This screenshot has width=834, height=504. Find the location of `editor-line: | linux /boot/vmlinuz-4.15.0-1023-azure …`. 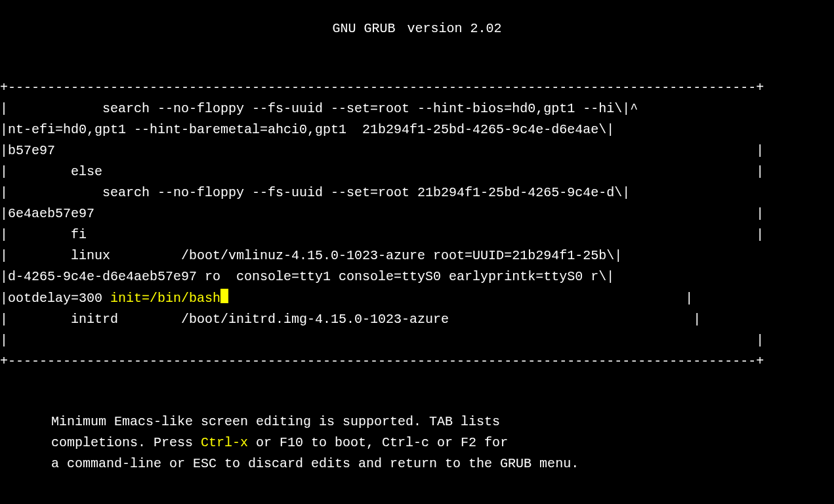

editor-line: | linux /boot/vmlinuz-4.15.0-1023-azure … is located at coordinates (311, 256).